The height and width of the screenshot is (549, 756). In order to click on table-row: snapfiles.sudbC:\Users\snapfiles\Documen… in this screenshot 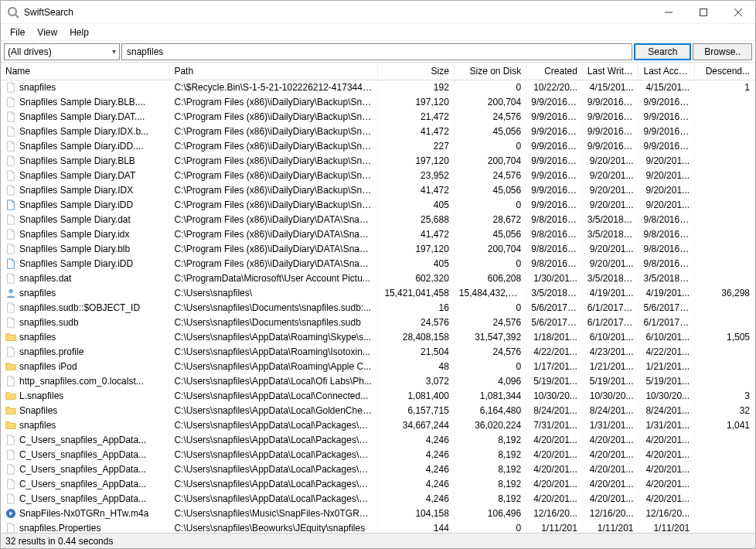, I will do `click(378, 323)`.